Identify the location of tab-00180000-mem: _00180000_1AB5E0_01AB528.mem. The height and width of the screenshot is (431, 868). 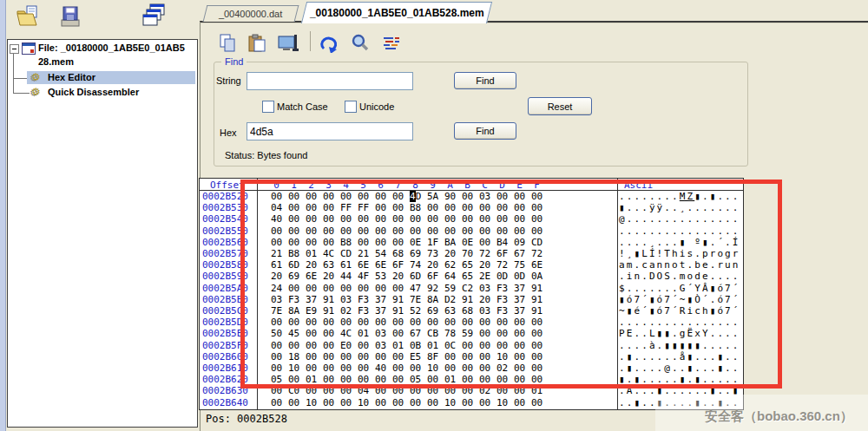
(397, 12).